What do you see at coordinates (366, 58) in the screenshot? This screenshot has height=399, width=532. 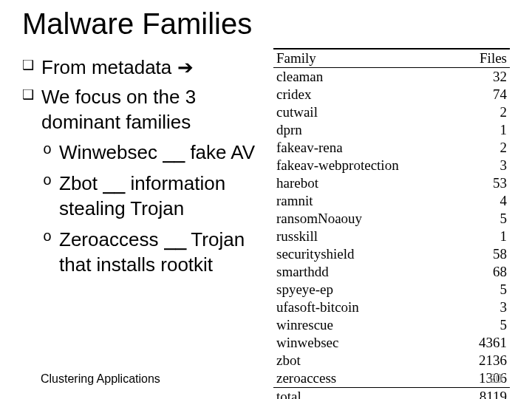 I see `col-family: Family` at bounding box center [366, 58].